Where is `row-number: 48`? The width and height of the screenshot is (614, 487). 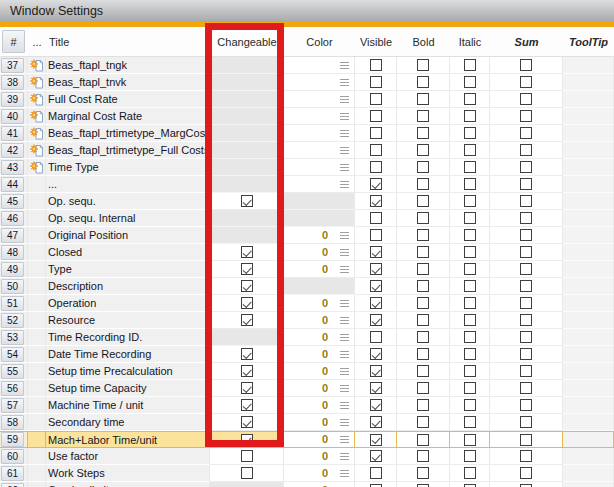
row-number: 48 is located at coordinates (12, 252).